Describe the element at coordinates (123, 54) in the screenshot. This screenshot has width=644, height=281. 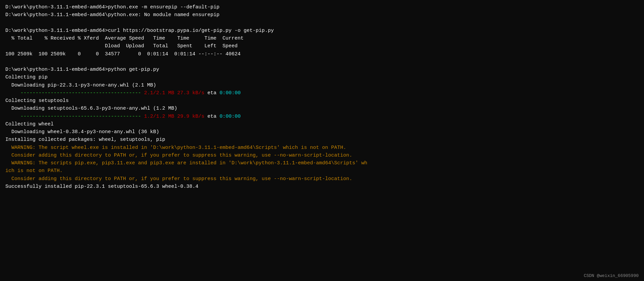
I see `terminal-text: 100 2509k 100 2509k 0 0 34577 0 0:01:14 …` at that location.